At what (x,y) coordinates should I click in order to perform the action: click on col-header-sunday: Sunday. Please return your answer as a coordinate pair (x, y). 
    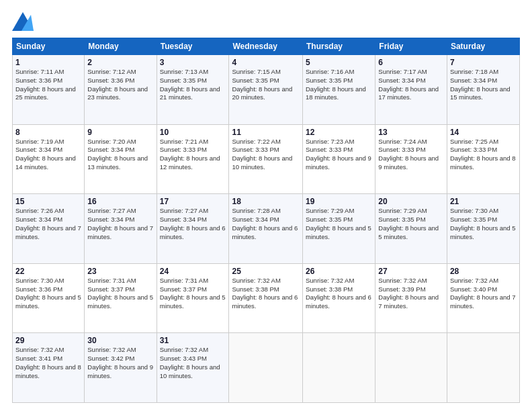
    Looking at the image, I should click on (48, 47).